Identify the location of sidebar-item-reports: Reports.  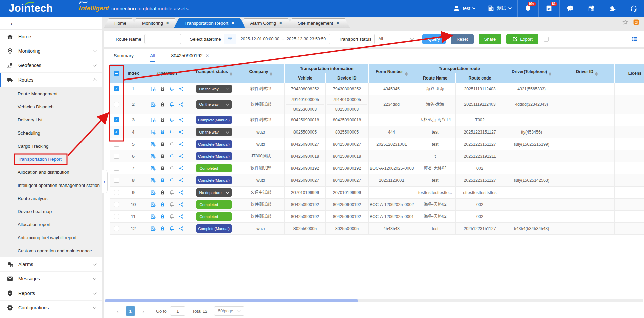
(51, 293).